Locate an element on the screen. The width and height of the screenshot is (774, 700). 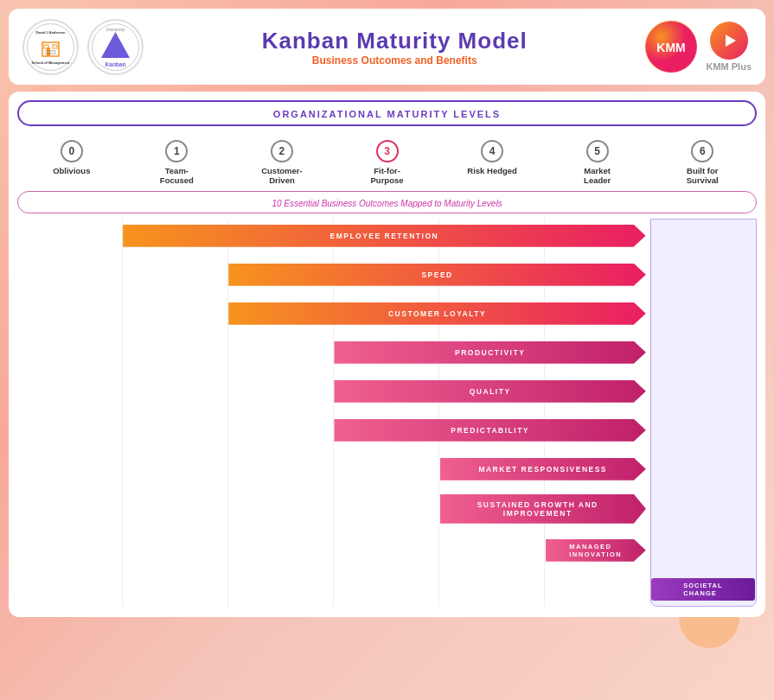
kmmplus-logo: KMM Plus is located at coordinates (728, 47).